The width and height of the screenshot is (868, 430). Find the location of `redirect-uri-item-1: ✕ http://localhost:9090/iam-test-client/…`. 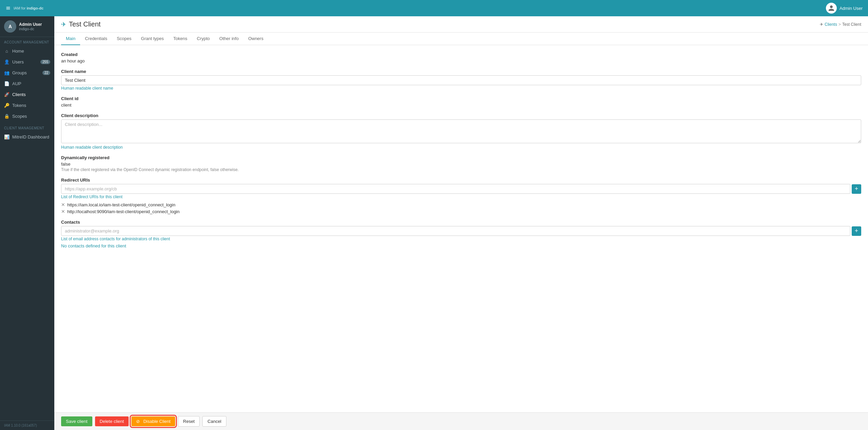

redirect-uri-item-1: ✕ http://localhost:9090/iam-test-client/… is located at coordinates (461, 211).